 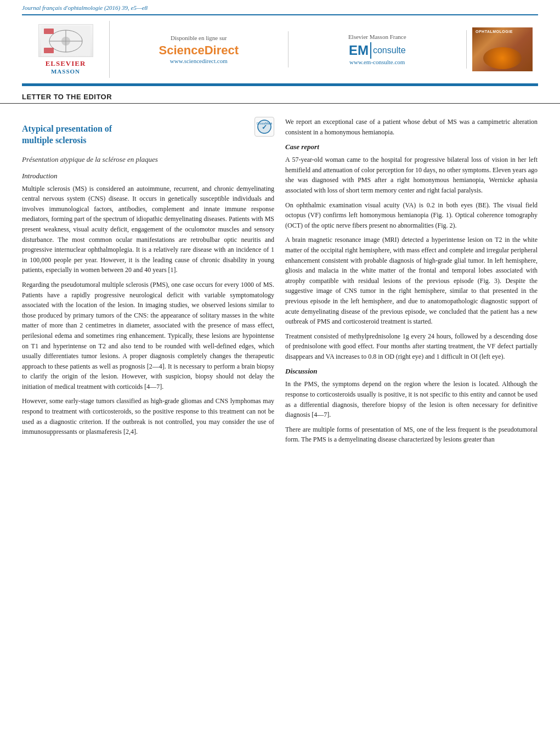 What do you see at coordinates (67, 128) in the screenshot?
I see `title-line1: Atypical presentation of` at bounding box center [67, 128].